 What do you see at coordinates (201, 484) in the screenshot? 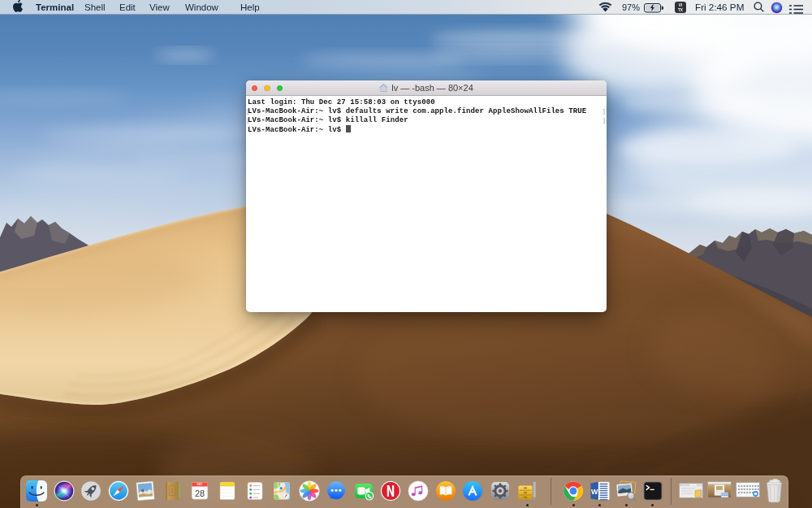
I see `svg-text: DEC` at bounding box center [201, 484].